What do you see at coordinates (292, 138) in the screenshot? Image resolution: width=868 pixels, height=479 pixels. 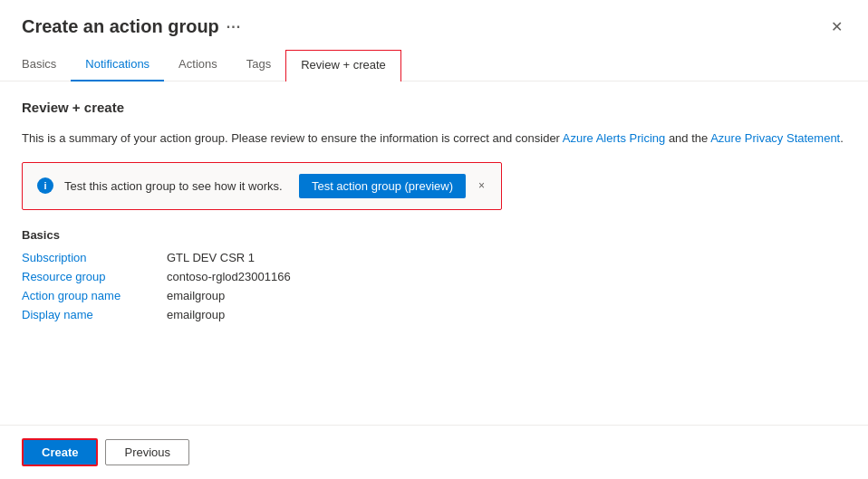 I see `summary-intro: This is a summary of your action group. …` at bounding box center [292, 138].